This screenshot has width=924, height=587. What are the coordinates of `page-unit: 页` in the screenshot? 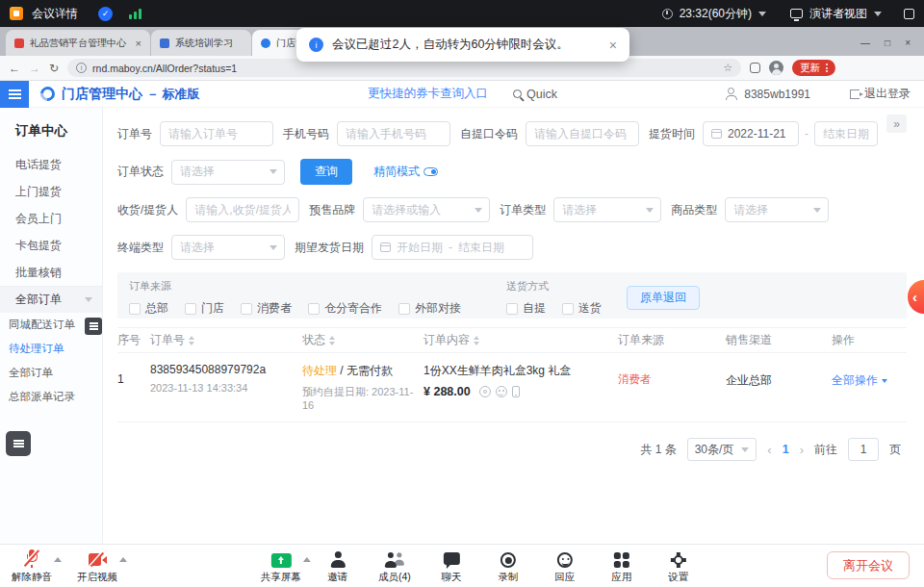 It's located at (895, 450).